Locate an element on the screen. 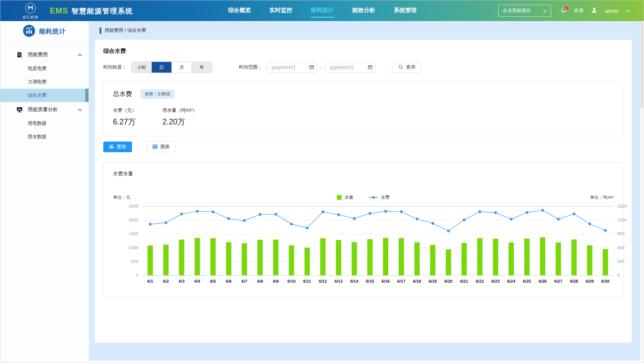  svg-text: 6/10 is located at coordinates (291, 281).